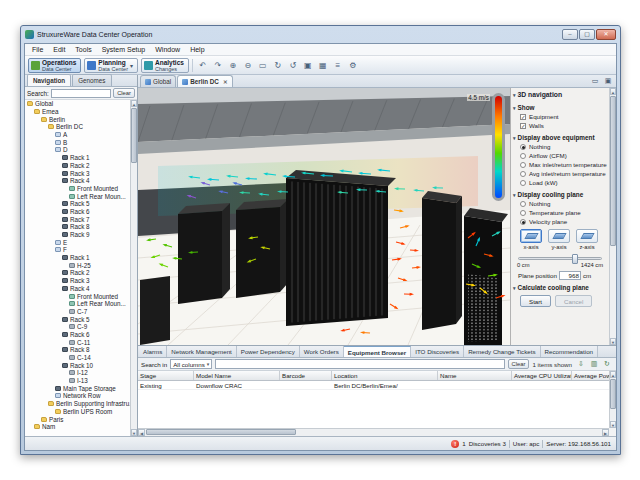  Describe the element at coordinates (59, 50) in the screenshot. I see `menu-edit: Edit` at that location.